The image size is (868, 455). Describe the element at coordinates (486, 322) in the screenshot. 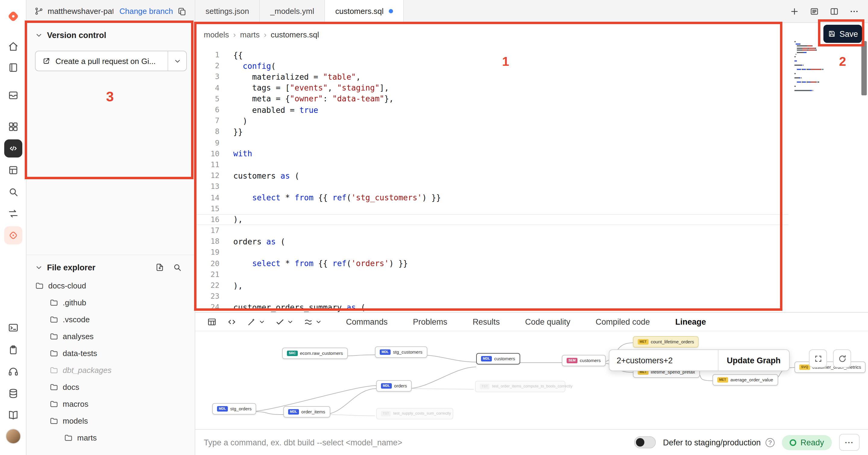

I see `bottom-tab-results: Results` at that location.